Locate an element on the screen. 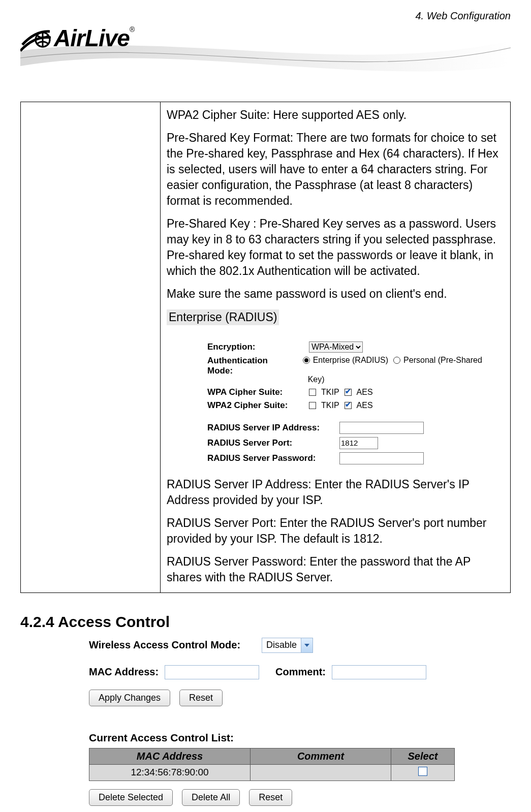 The width and height of the screenshot is (531, 812). acl-cell-select is located at coordinates (423, 772).